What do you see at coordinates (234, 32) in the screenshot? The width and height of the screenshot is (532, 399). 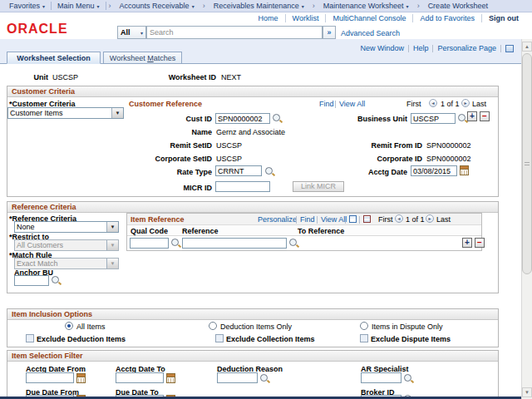 I see `search-input` at bounding box center [234, 32].